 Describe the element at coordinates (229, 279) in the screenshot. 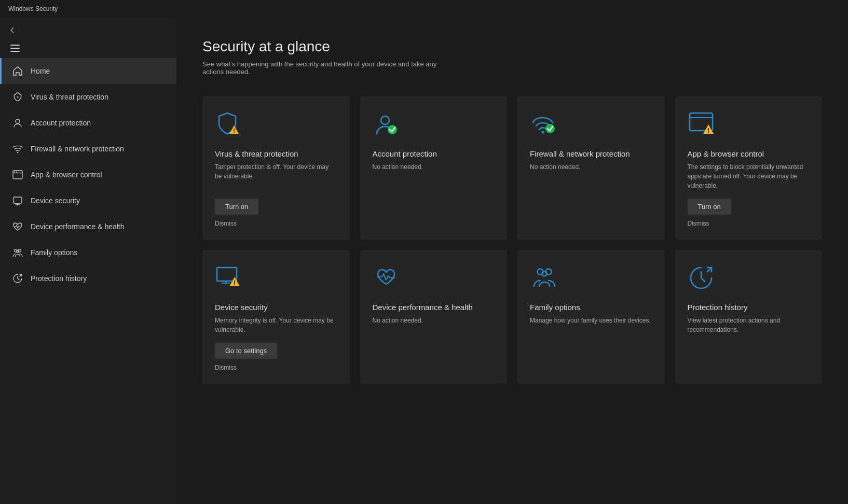

I see `device-security-card-icon: !` at that location.